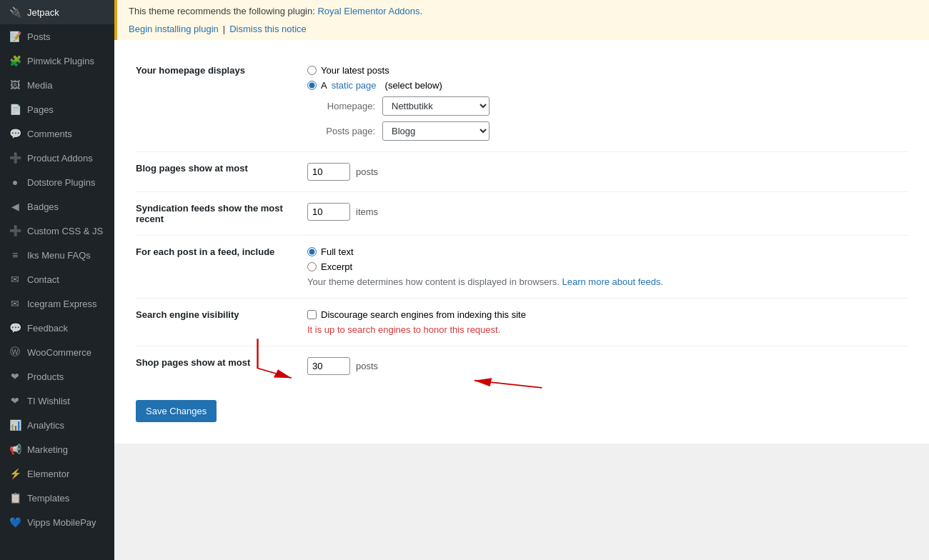 The height and width of the screenshot is (560, 929). What do you see at coordinates (15, 328) in the screenshot?
I see `feedback-icon: 💬` at bounding box center [15, 328].